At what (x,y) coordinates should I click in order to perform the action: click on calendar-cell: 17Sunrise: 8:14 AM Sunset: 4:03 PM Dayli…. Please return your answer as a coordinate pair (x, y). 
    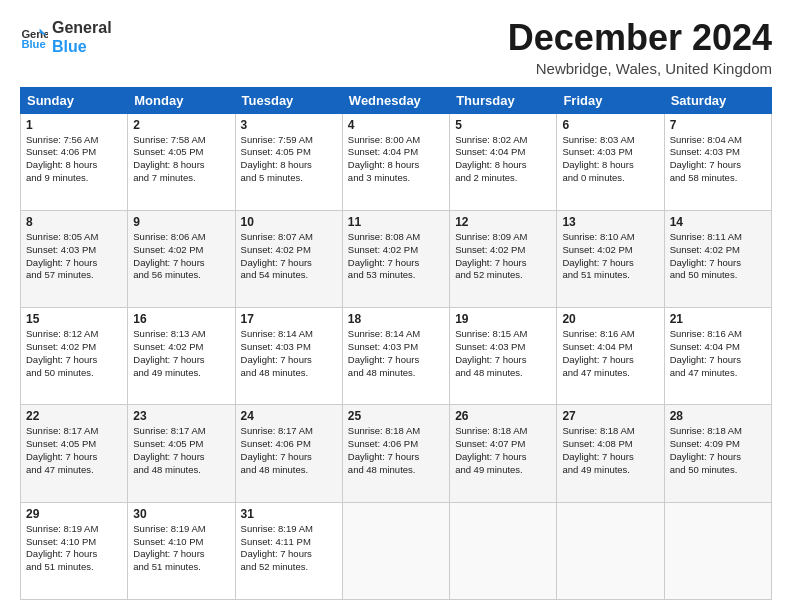
    Looking at the image, I should click on (288, 356).